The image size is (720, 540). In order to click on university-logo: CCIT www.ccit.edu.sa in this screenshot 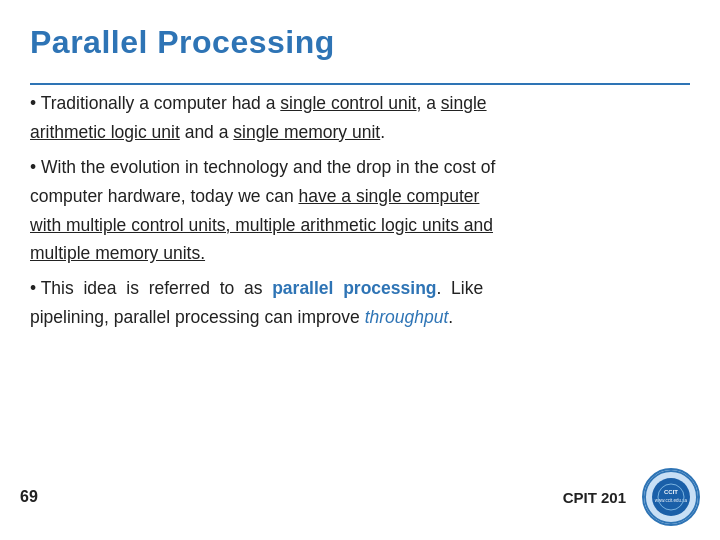, I will do `click(671, 497)`.